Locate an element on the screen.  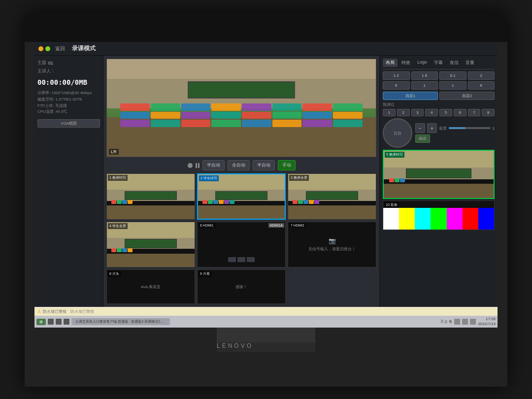
right-cell-colorbar: 10 彩条 is located at coordinates (438, 215).